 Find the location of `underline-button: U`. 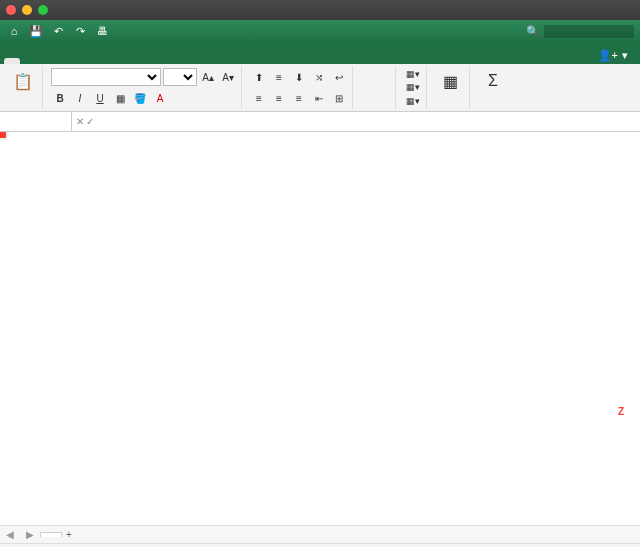

underline-button: U is located at coordinates (100, 98).